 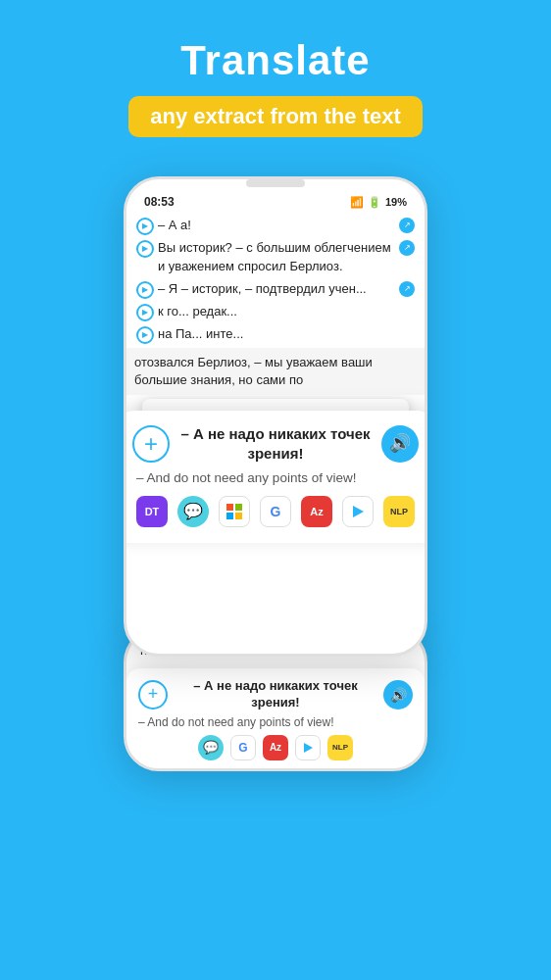 I want to click on signal-icon: 📶, so click(x=357, y=202).